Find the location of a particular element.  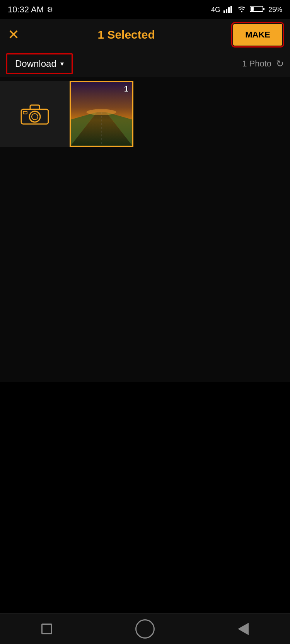

chevron-down-icon: ▾ is located at coordinates (62, 64).